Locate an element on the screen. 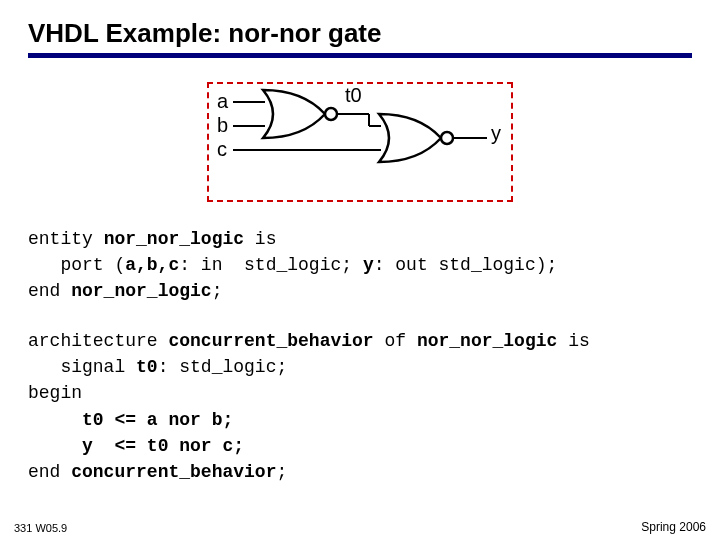 The image size is (720, 540). entity-code: entity nor_nor_logic is port (a,b,c: in … is located at coordinates (360, 265).